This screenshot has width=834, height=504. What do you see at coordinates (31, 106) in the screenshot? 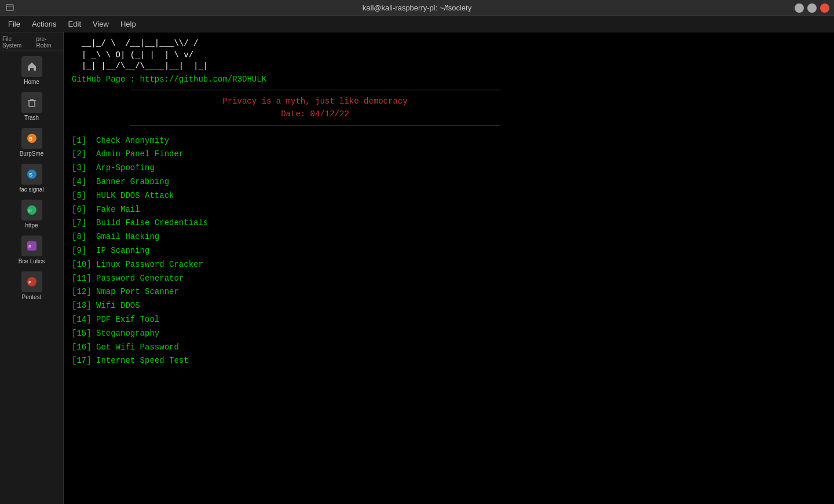
I see `sidebar-item-trash: Trash` at bounding box center [31, 106].